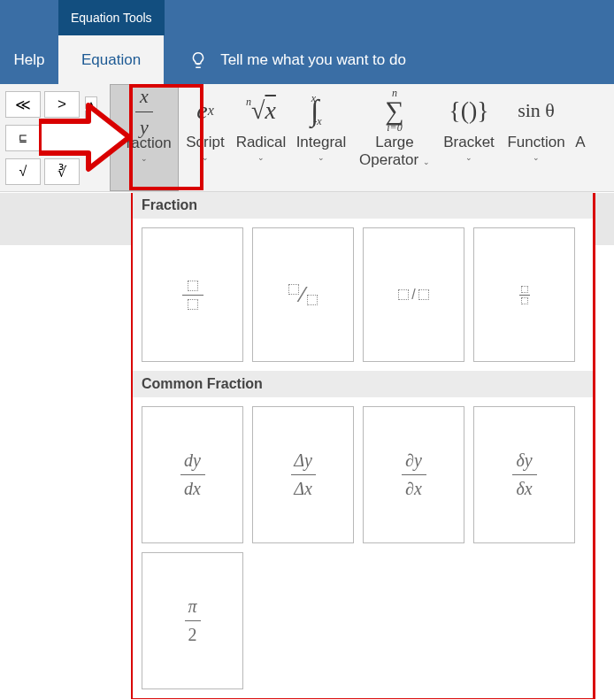 The image size is (614, 700). What do you see at coordinates (395, 150) in the screenshot?
I see `large-operator-label: LargeOperator ⌄` at bounding box center [395, 150].